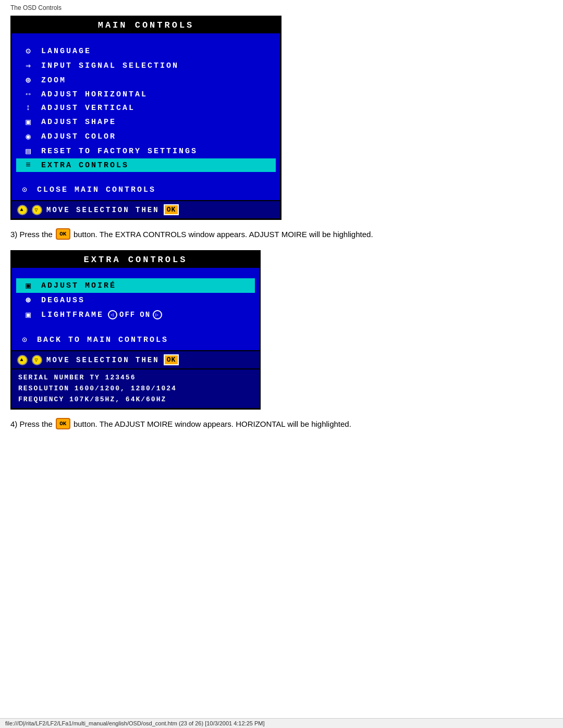 The image size is (563, 728). What do you see at coordinates (79, 286) in the screenshot?
I see `adjust-moire-label: ADJUST MOIRÉ` at bounding box center [79, 286].